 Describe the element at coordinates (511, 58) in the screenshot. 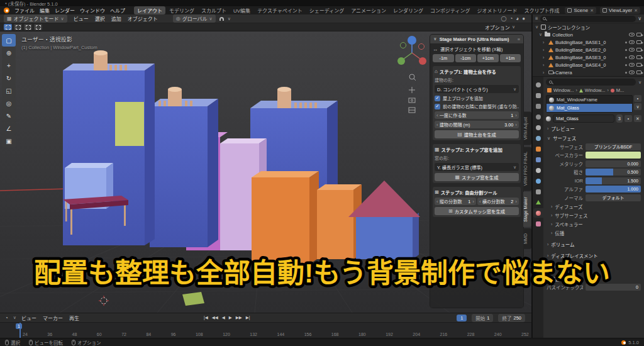

I see `move-step-button: +1m` at that location.